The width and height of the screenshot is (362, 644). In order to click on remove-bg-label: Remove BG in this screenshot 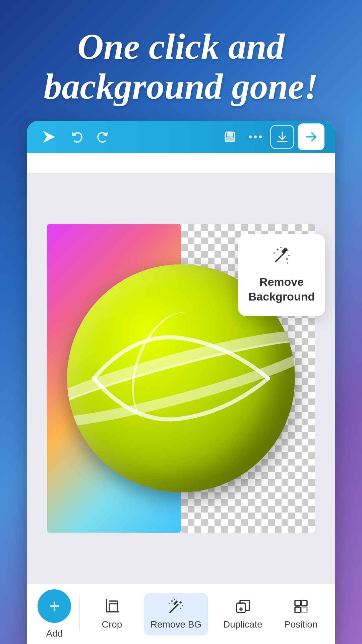, I will do `click(176, 625)`.